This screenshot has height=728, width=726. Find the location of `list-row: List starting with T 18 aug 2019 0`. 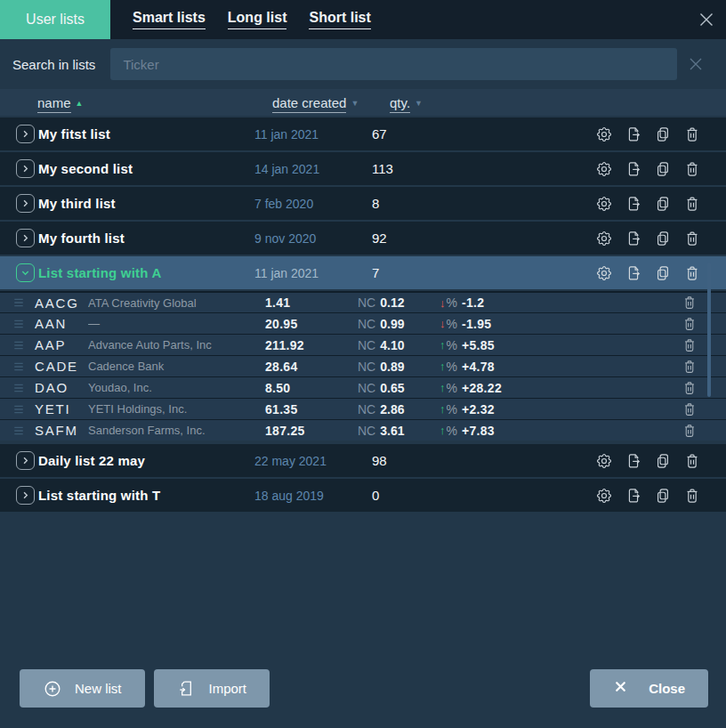

list-row: List starting with T 18 aug 2019 0 is located at coordinates (363, 495).